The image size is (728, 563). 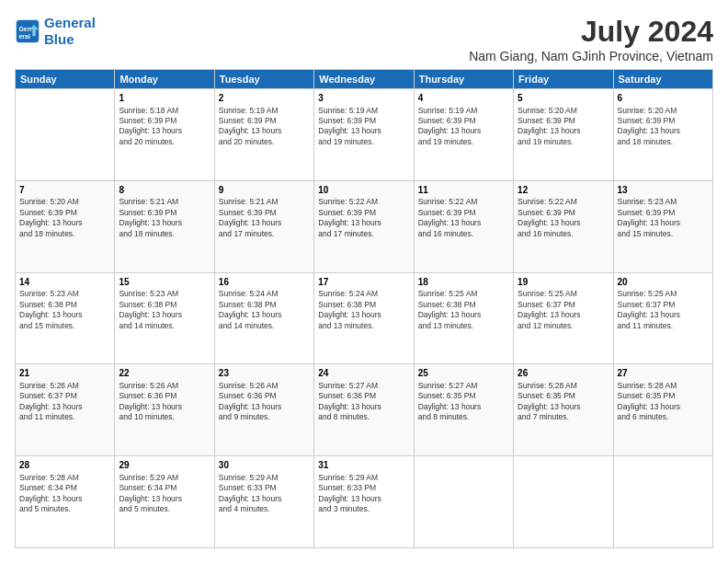 I want to click on weekday-header-saturday: Saturday, so click(x=663, y=79).